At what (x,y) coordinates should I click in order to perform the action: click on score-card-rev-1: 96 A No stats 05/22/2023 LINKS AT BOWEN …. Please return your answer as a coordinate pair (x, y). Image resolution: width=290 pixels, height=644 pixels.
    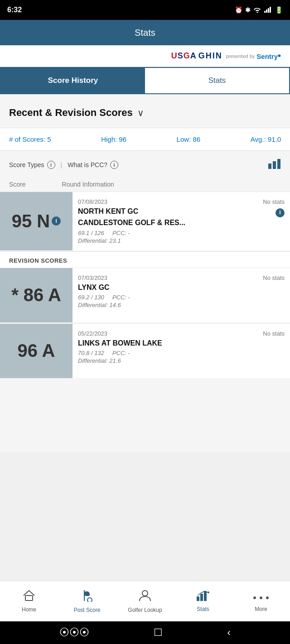
    Looking at the image, I should click on (145, 351).